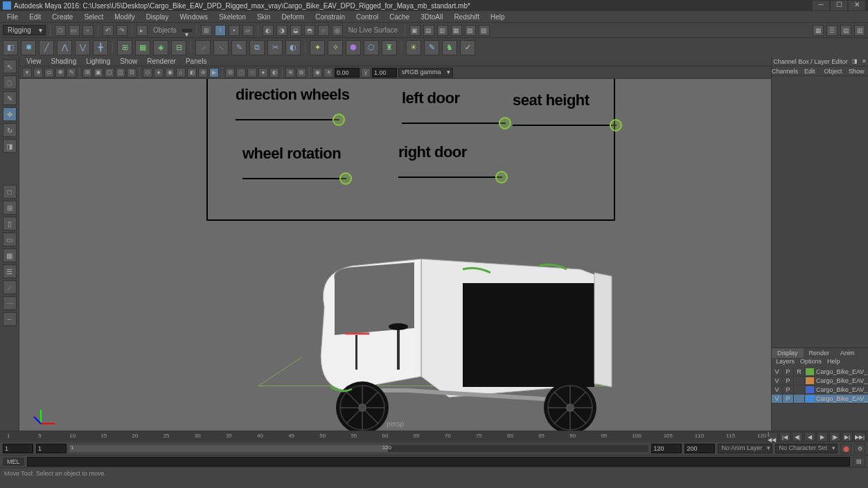 The image size is (868, 488). Describe the element at coordinates (170, 73) in the screenshot. I see `textured-icon: ◉` at that location.